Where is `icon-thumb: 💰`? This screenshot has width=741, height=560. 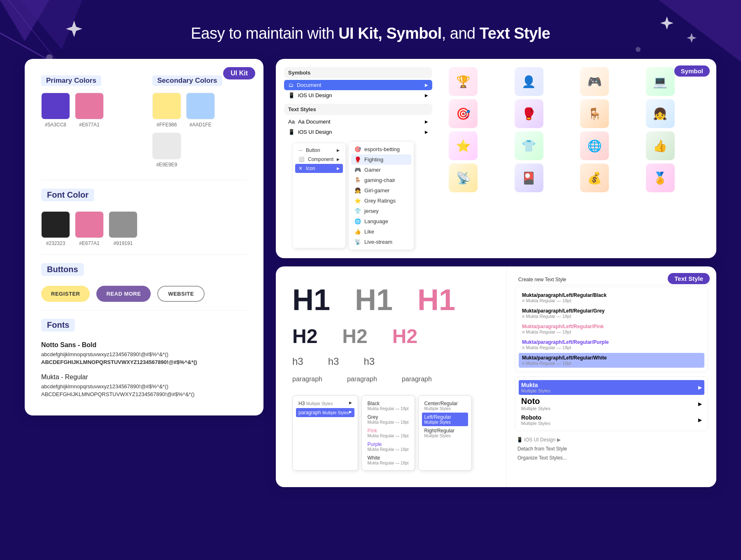 icon-thumb: 💰 is located at coordinates (594, 178).